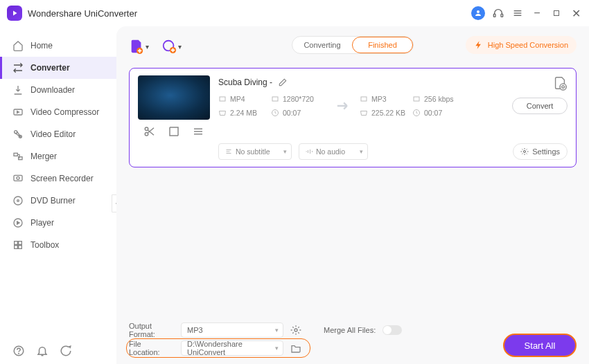 The width and height of the screenshot is (589, 364). What do you see at coordinates (174, 98) in the screenshot?
I see `video-thumbnail` at bounding box center [174, 98].